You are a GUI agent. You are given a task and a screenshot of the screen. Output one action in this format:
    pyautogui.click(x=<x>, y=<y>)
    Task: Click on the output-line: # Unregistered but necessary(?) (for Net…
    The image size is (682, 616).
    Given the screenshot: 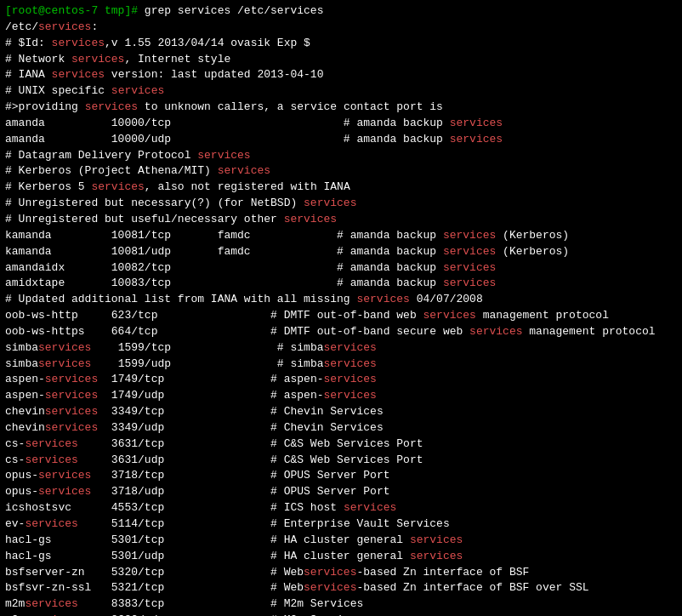 What is the action you would take?
    pyautogui.click(x=341, y=204)
    